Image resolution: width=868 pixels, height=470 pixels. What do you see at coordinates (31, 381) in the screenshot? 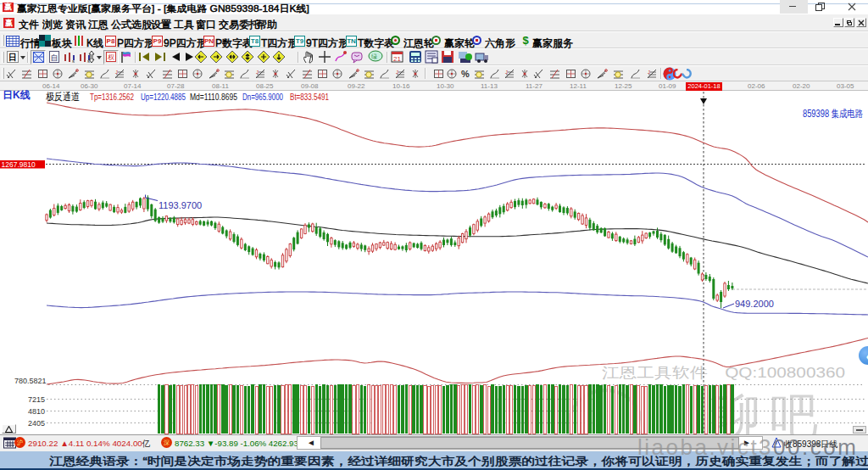
I see `svg-text: 780.5821` at bounding box center [31, 381].